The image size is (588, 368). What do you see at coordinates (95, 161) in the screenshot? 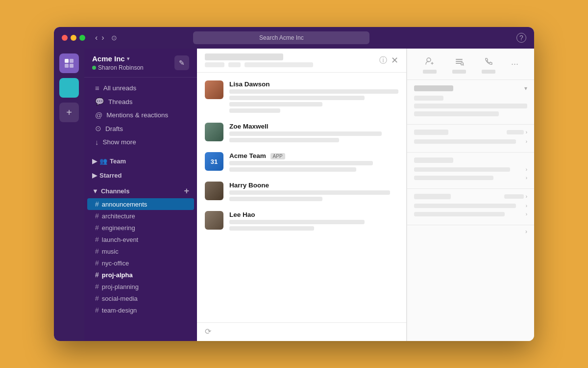
I see `collapse-icon: ▶` at bounding box center [95, 161].